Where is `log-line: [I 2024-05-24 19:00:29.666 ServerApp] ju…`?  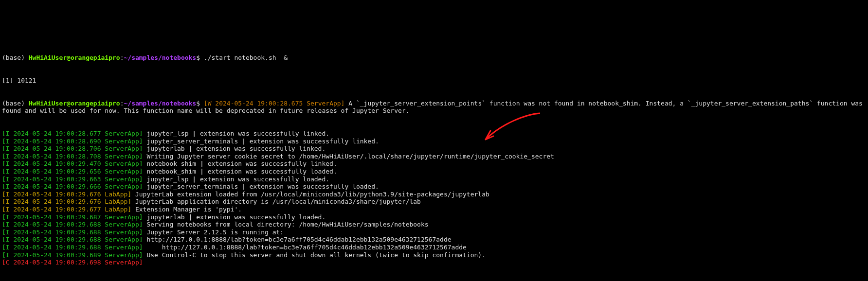 log-line: [I 2024-05-24 19:00:29.666 ServerApp] ju… is located at coordinates (434, 187).